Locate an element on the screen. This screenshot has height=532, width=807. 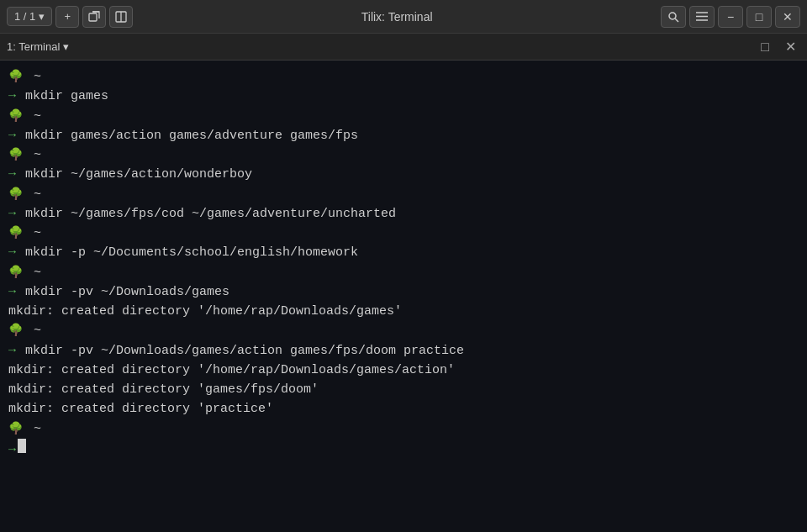
titlebar: 1 / 1 ▾ + Tilix: Terminal is located at coordinates (404, 17).